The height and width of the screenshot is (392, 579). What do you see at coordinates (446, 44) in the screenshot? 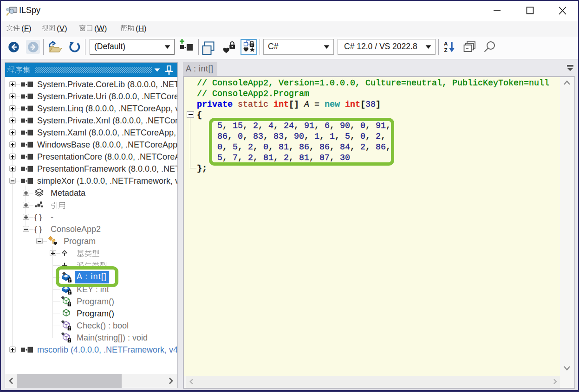
I see `svg-text: A` at bounding box center [446, 44].